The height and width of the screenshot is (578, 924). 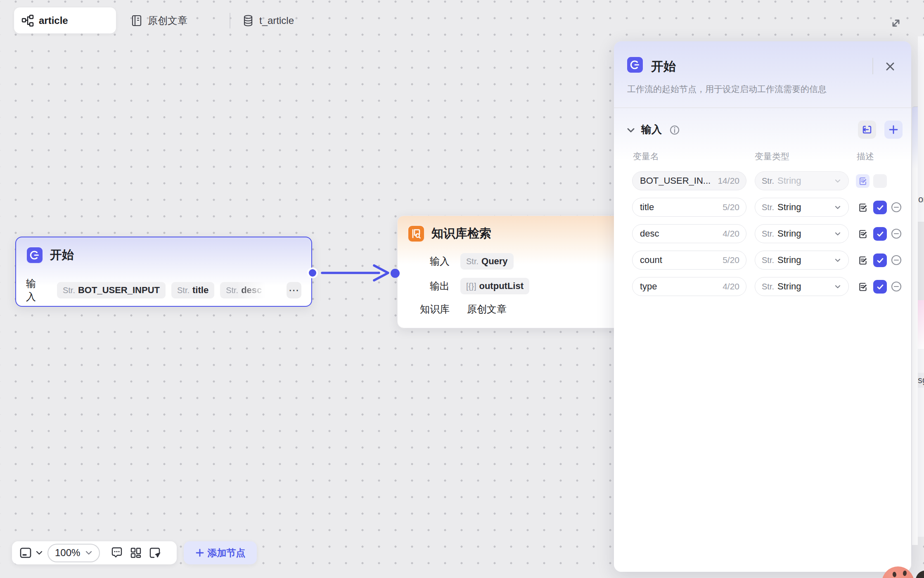 I want to click on database-icon, so click(x=248, y=21).